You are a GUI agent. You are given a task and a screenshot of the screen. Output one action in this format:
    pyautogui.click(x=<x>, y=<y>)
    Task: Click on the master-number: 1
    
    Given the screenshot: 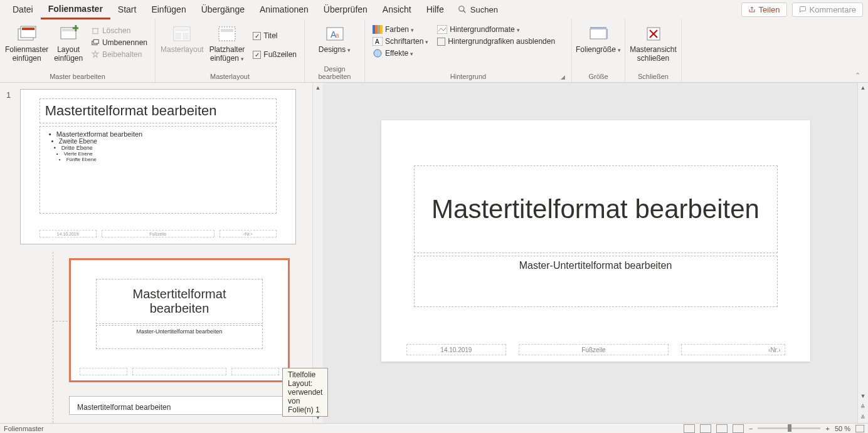 What is the action you would take?
    pyautogui.click(x=12, y=94)
    